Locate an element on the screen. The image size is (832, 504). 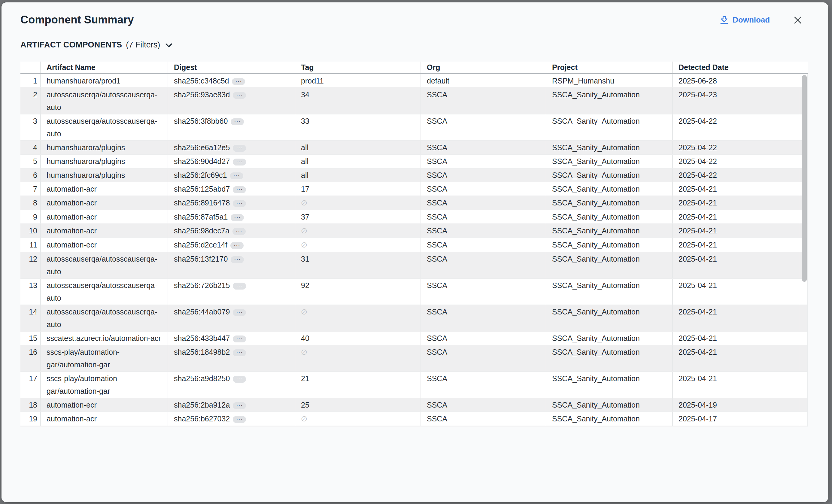
digest-value: sha256:b627032 is located at coordinates (202, 419).